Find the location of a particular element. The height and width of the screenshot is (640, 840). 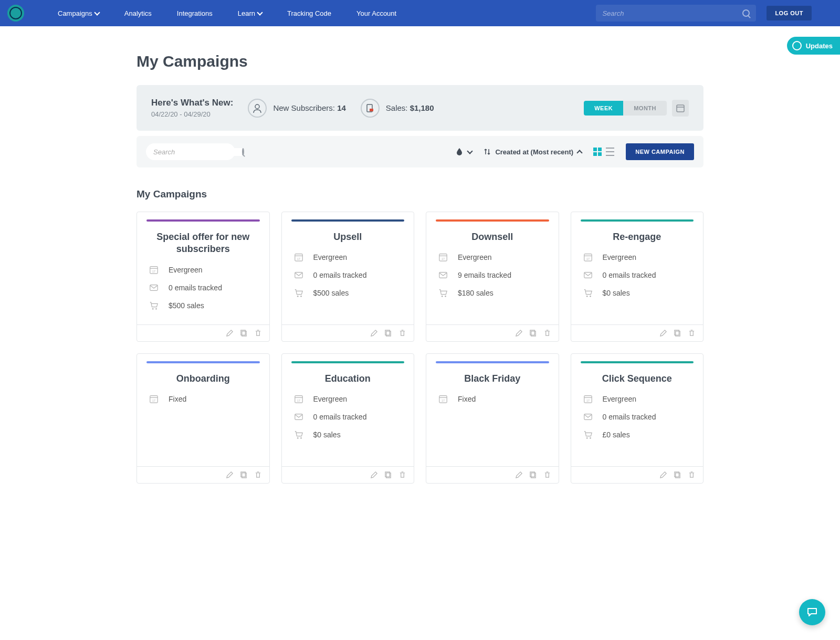

campaign-card: Click Sequence17Evergreen0 emails tracke… is located at coordinates (637, 418).